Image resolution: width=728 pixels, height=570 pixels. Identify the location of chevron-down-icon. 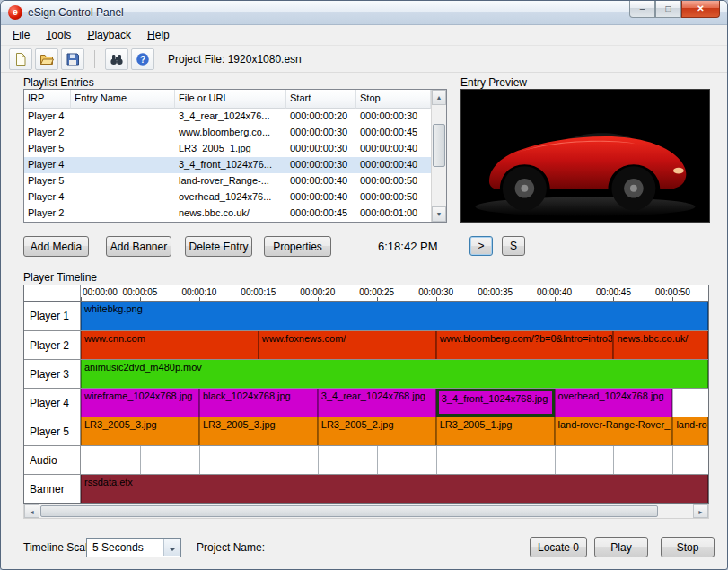
(171, 548).